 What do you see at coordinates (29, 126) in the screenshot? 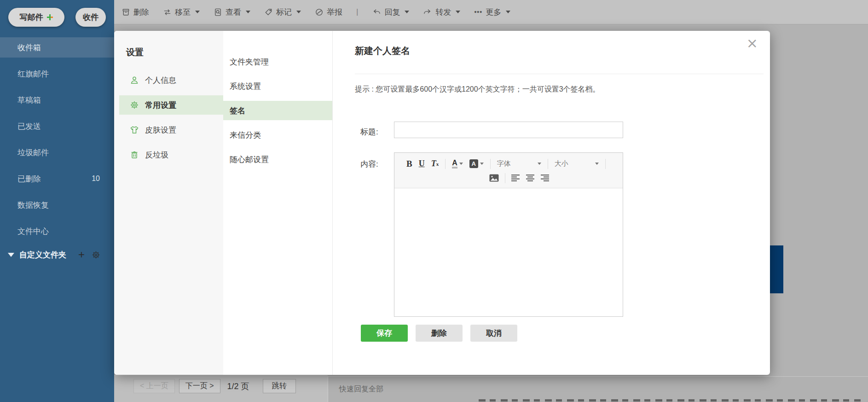
I see `folder-label: 已发送` at bounding box center [29, 126].